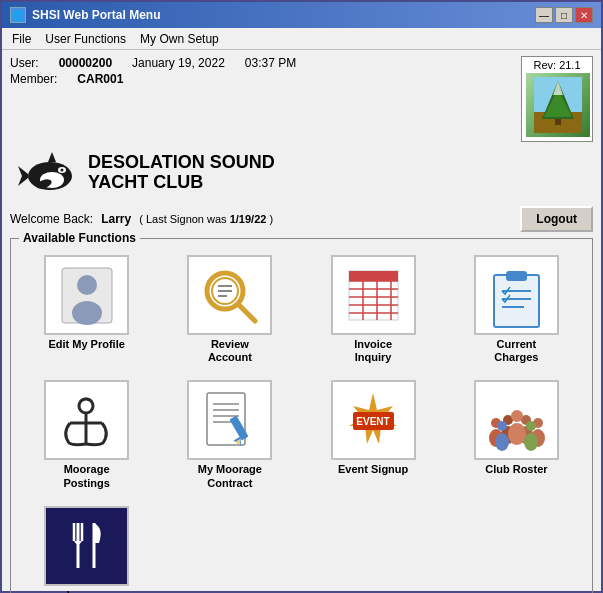 The image size is (603, 593). I want to click on rev-label: Rev: 21.1, so click(557, 65).